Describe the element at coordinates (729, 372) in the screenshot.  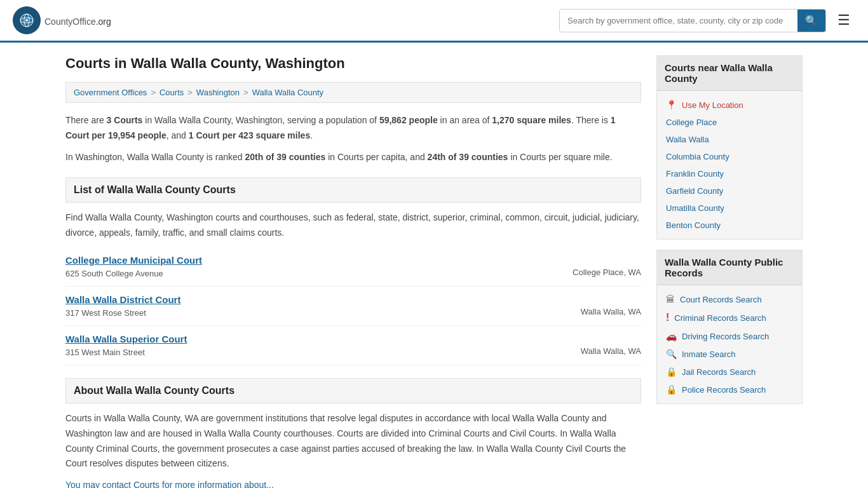
I see `sidebar-jail-records: 🔒 Jail Records Search` at that location.